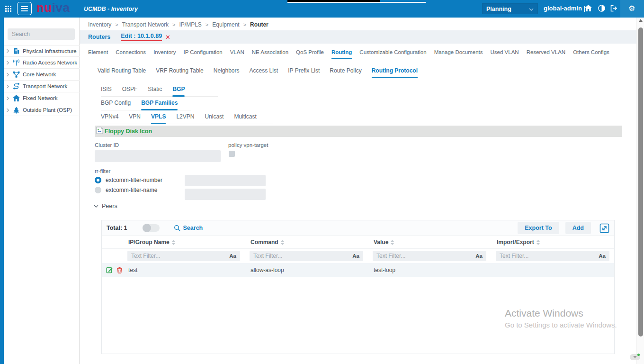  What do you see at coordinates (98, 180) in the screenshot?
I see `radio-selected-icon` at bounding box center [98, 180].